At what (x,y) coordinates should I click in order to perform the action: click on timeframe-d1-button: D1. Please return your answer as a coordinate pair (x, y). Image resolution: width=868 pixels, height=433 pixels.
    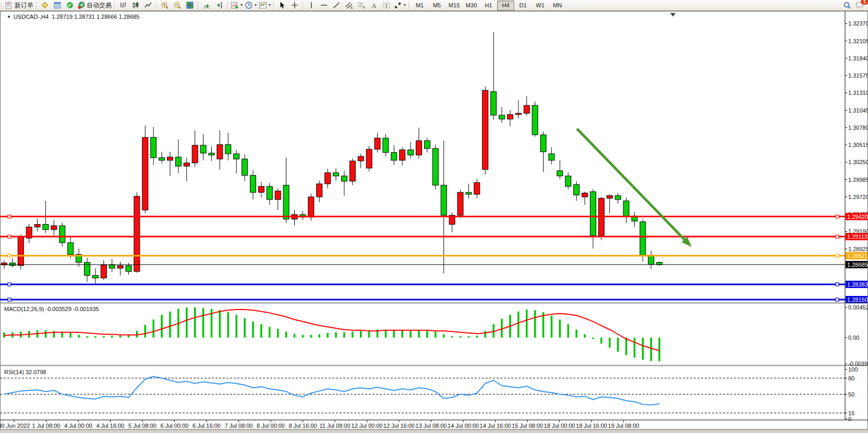
    Looking at the image, I should click on (523, 5).